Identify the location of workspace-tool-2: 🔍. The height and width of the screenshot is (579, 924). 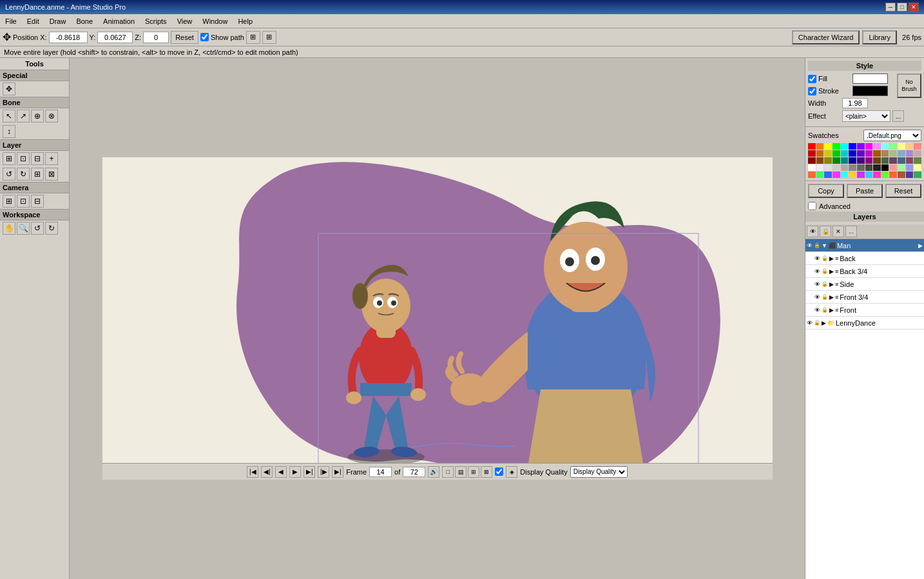
(23, 228).